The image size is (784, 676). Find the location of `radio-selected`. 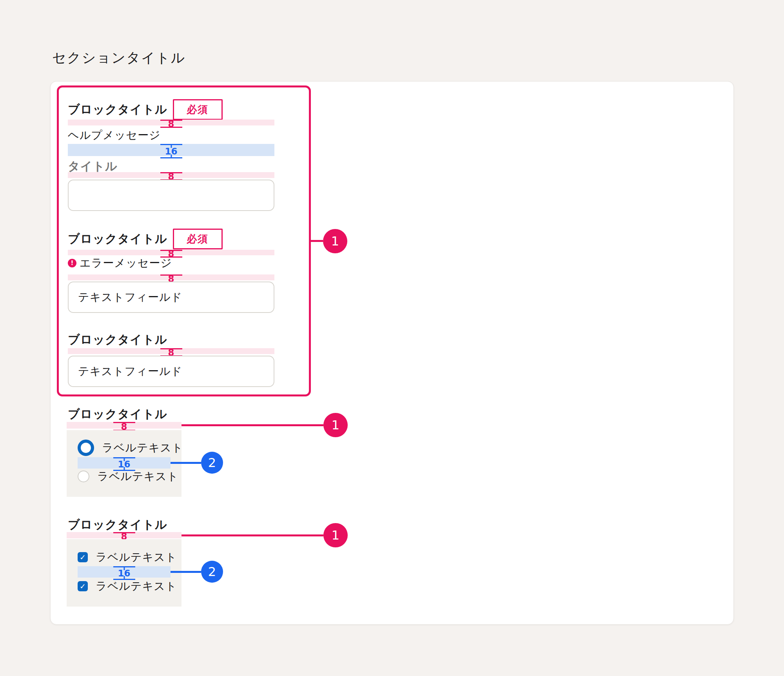

radio-selected is located at coordinates (86, 448).